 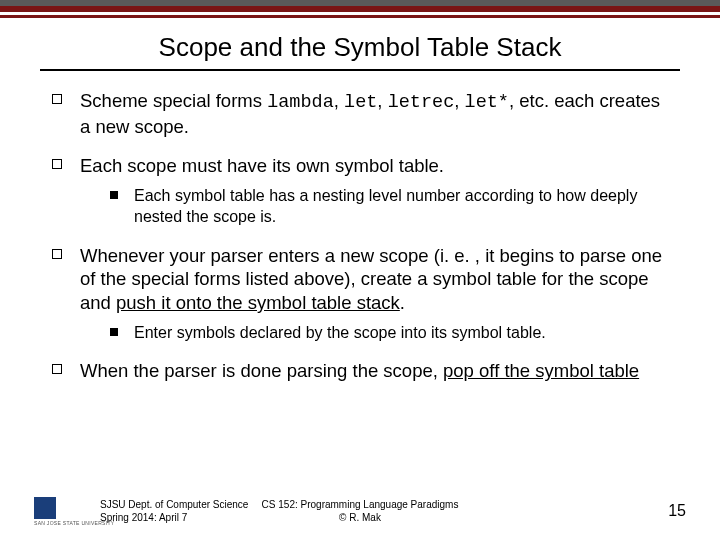 What do you see at coordinates (300, 102) in the screenshot?
I see `code-lambda: lambda` at bounding box center [300, 102].